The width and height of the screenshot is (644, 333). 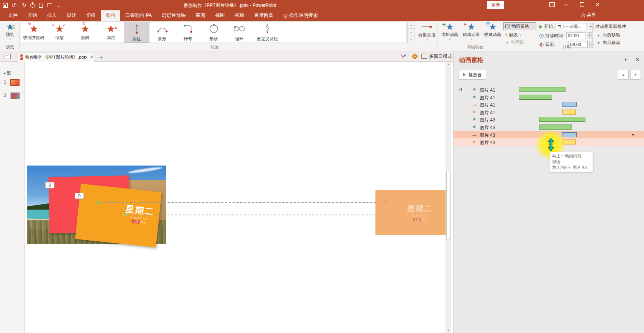 What do you see at coordinates (411, 212) in the screenshot?
I see `path-preview-card: 星期二 TUESDAY 浪漫DAY` at bounding box center [411, 212].